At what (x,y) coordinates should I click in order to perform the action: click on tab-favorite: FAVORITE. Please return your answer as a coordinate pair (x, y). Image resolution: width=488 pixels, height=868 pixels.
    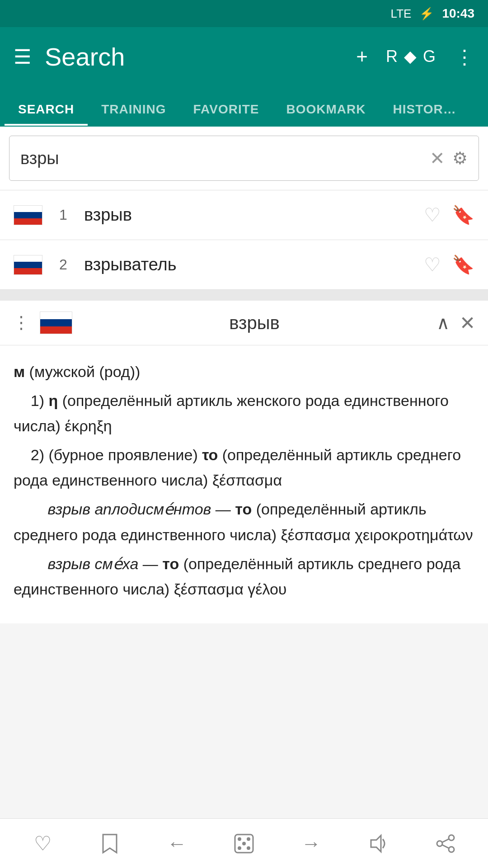
    Looking at the image, I should click on (226, 110).